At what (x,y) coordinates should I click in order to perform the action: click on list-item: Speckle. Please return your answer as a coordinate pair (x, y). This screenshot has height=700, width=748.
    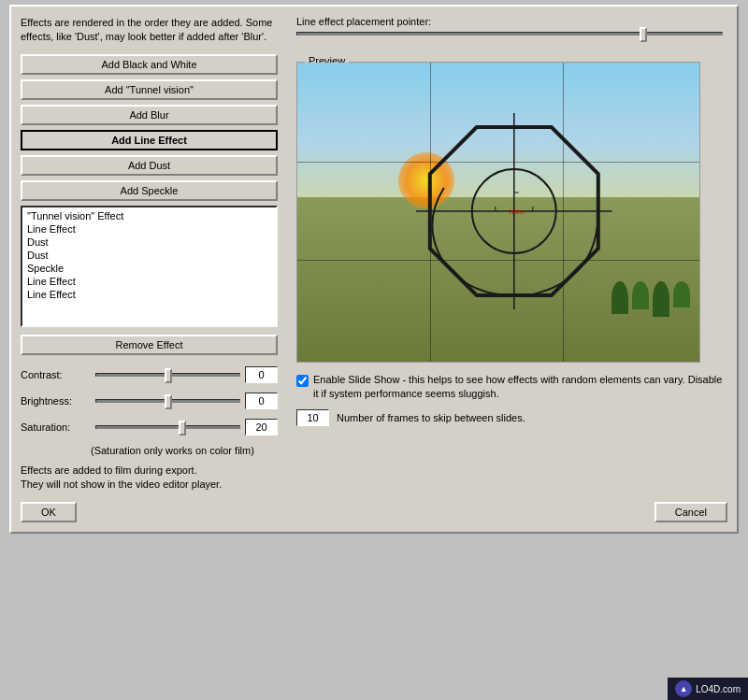
    Looking at the image, I should click on (150, 268).